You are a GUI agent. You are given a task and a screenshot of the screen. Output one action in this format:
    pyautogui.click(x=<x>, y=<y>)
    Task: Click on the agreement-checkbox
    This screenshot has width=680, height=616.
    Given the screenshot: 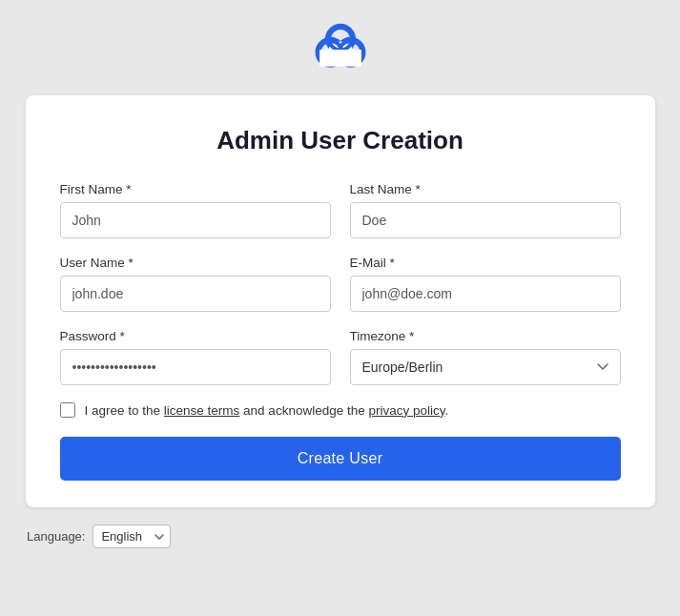 What is the action you would take?
    pyautogui.click(x=68, y=410)
    